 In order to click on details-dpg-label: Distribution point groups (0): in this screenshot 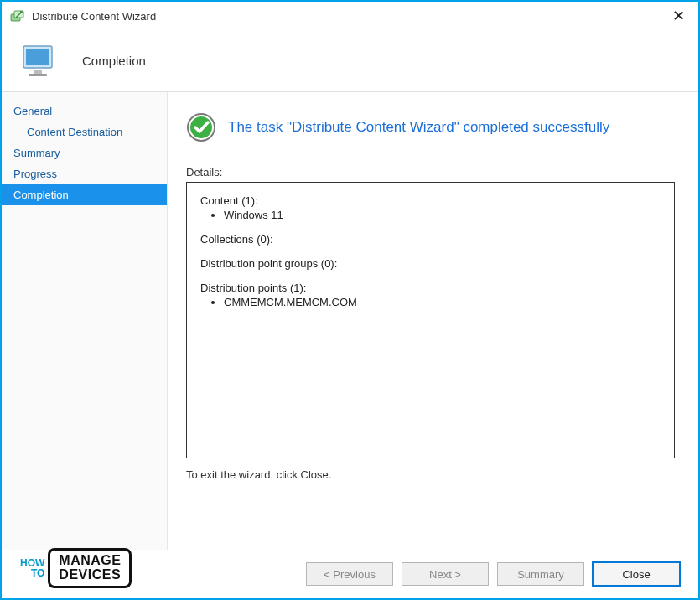, I will do `click(431, 263)`.